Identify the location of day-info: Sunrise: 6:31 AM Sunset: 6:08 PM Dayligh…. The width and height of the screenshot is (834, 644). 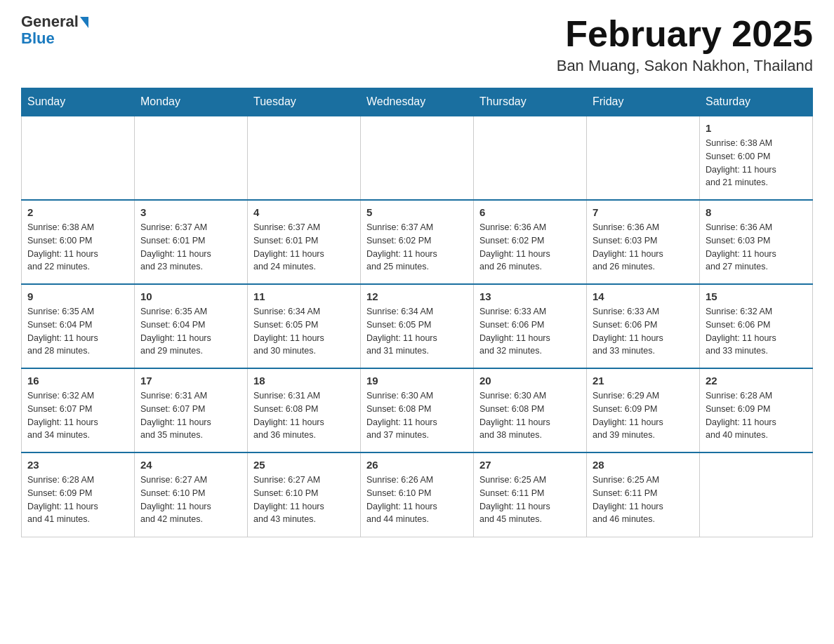
(304, 415).